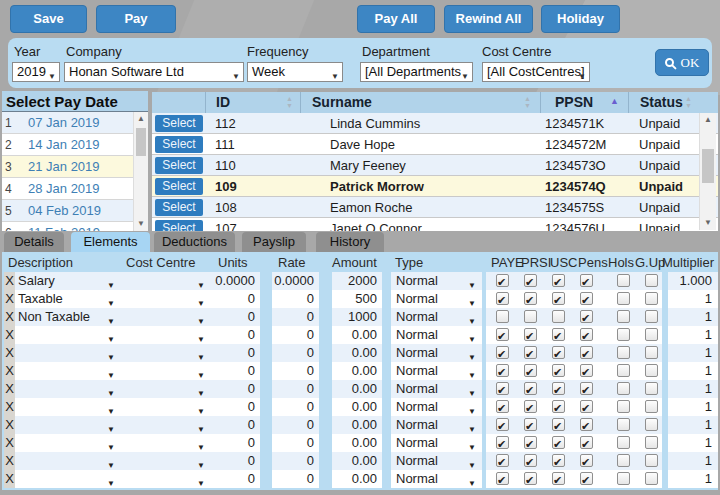 The image size is (720, 495). Describe the element at coordinates (75, 145) in the screenshot. I see `pay-date-row: 2 14 Jan 2019` at that location.